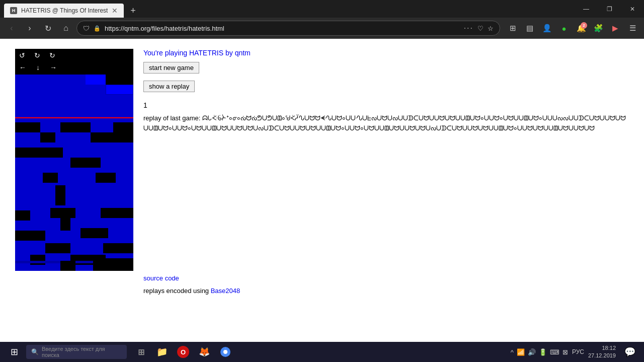  I want to click on sidebar-icon: ▤, so click(530, 28).